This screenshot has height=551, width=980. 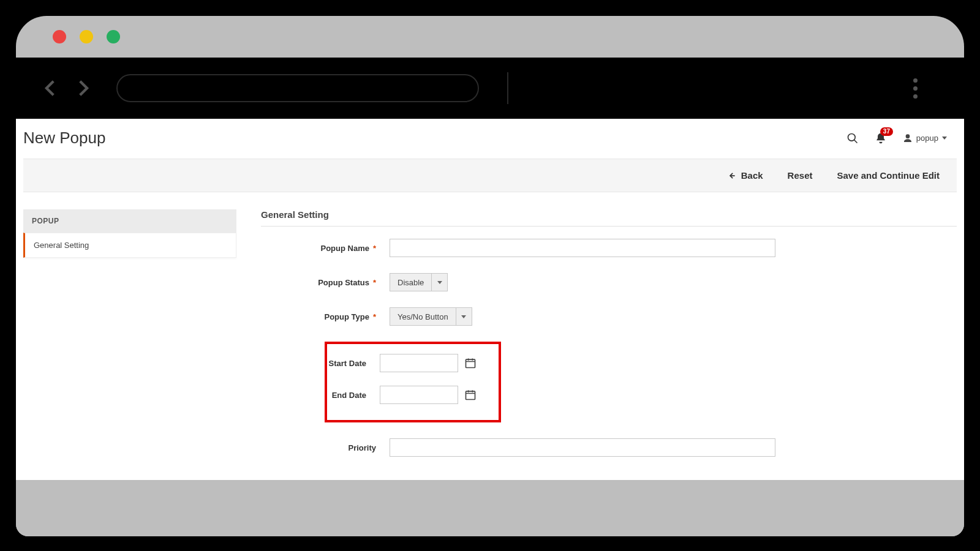 I want to click on notifications-badge: 37, so click(x=887, y=132).